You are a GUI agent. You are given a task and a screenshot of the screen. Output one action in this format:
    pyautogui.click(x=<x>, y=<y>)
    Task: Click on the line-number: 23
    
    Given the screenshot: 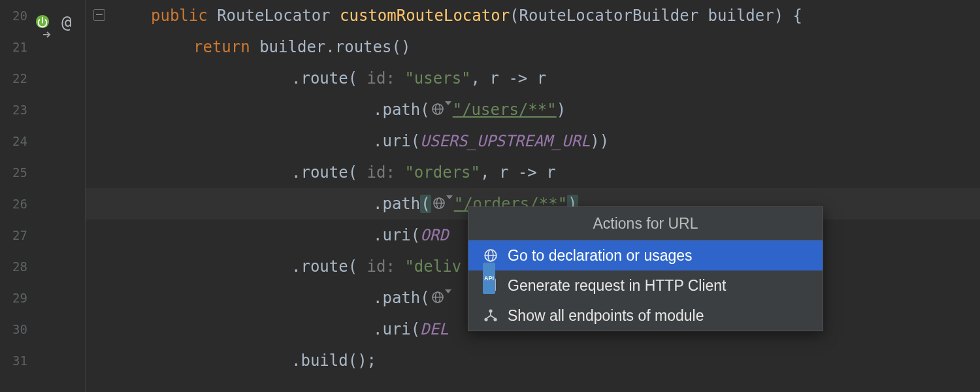 What is the action you would take?
    pyautogui.click(x=14, y=110)
    